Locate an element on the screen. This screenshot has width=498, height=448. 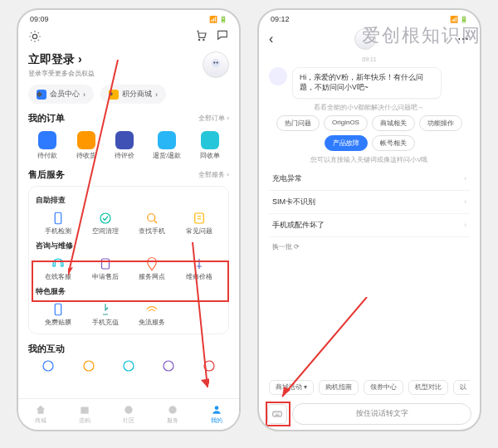
cart-icon is located at coordinates (201, 37).